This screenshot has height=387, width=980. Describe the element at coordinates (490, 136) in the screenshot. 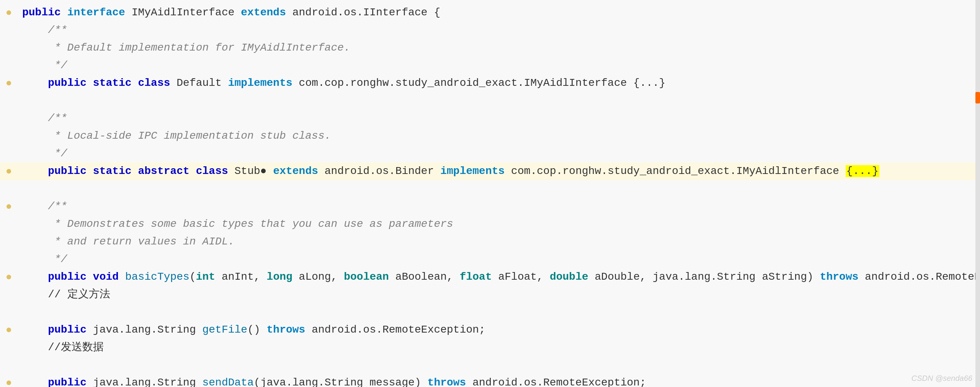

I see `code-line-8: * Local-side IPC implementation stub cla…` at that location.